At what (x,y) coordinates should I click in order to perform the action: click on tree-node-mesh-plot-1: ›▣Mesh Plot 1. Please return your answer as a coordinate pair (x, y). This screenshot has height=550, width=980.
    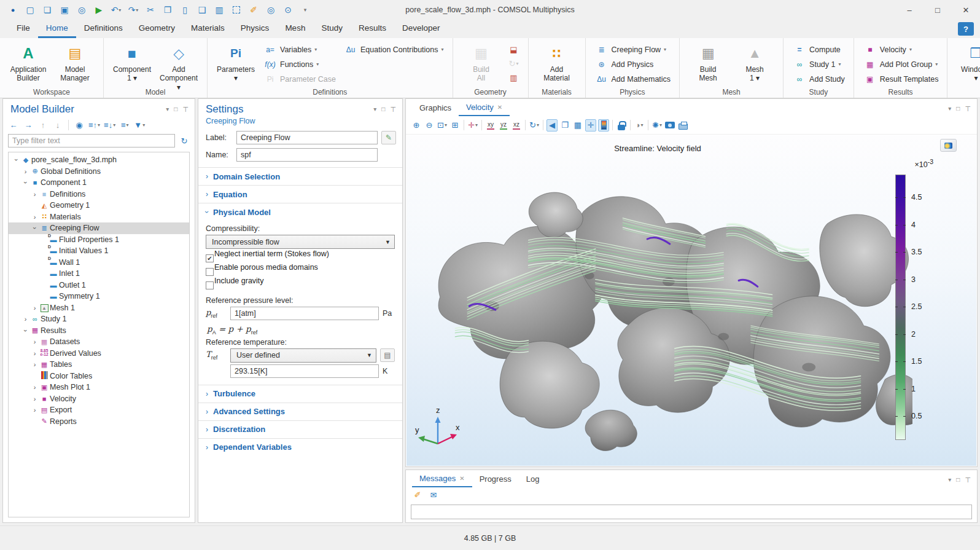
    Looking at the image, I should click on (99, 387).